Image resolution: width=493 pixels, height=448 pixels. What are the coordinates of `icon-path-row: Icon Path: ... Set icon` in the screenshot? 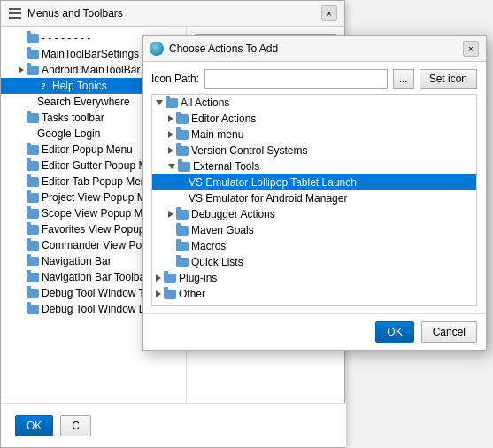 It's located at (314, 78).